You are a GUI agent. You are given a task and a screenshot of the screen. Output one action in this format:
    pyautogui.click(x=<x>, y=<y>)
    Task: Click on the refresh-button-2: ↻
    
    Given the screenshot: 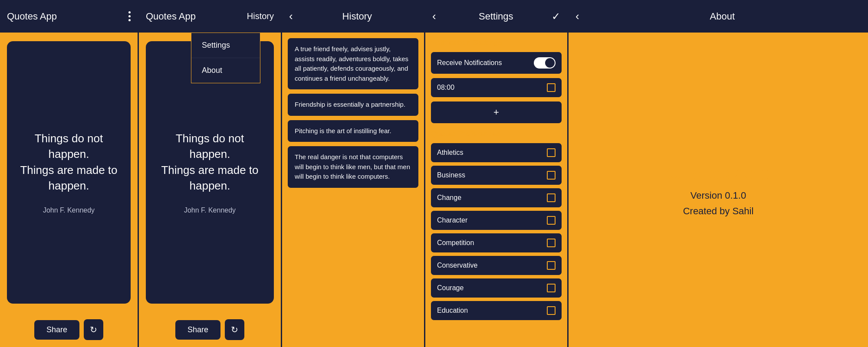 What is the action you would take?
    pyautogui.click(x=234, y=330)
    